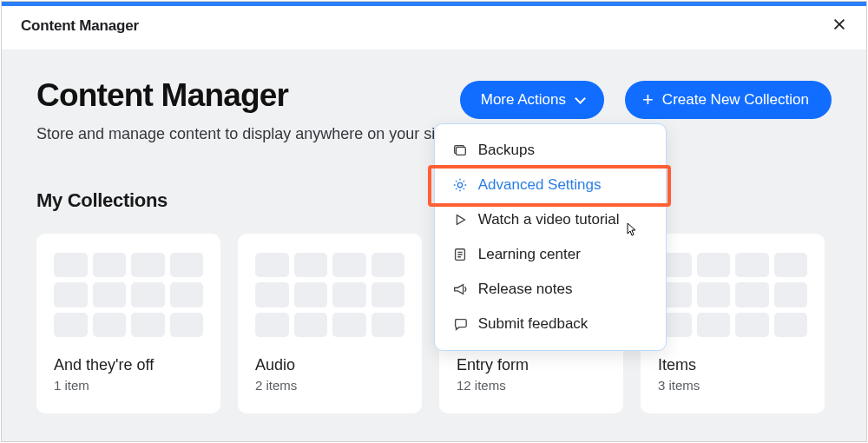 Image resolution: width=868 pixels, height=443 pixels. Describe the element at coordinates (531, 365) in the screenshot. I see `collection-name: Entry form` at that location.